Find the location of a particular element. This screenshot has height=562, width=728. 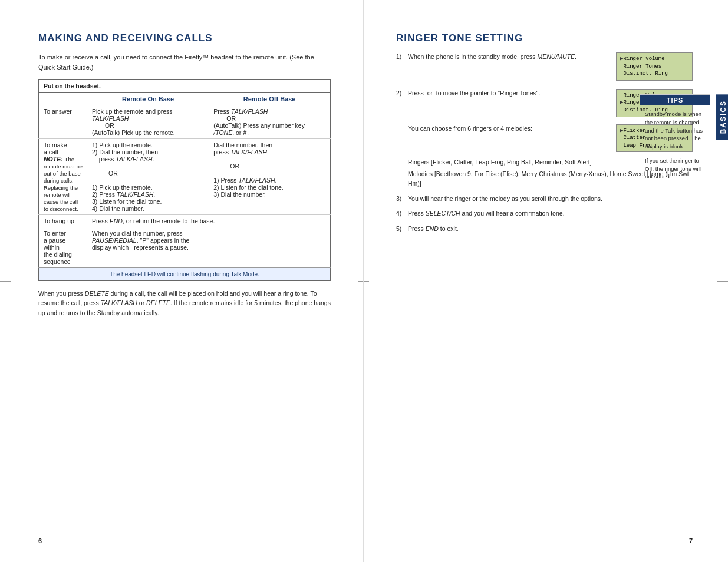

table-header-row: Put on the headset. is located at coordinates (185, 86).